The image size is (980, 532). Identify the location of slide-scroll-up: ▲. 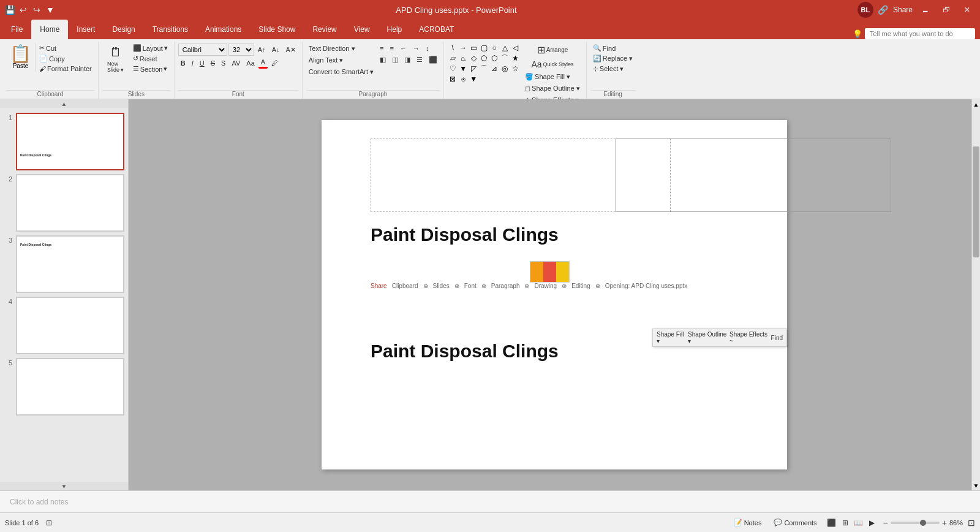
(64, 104).